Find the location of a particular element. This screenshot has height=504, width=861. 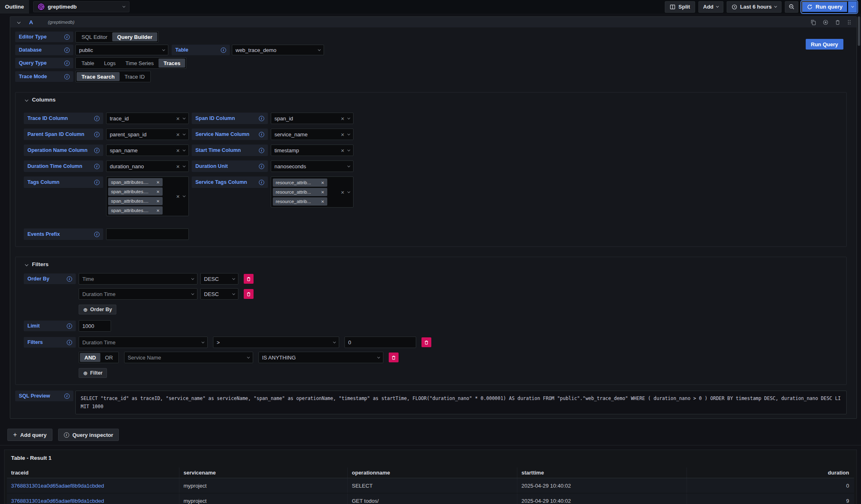

query-row-header: A (greptimedb) is located at coordinates (433, 22).